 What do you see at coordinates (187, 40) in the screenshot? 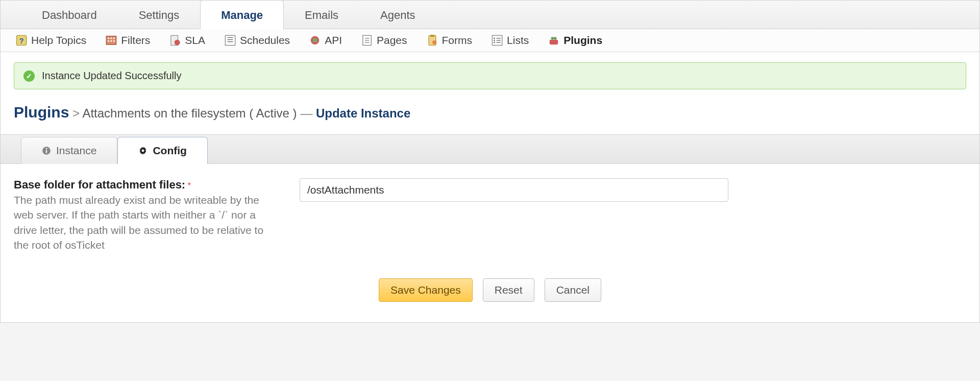
I see `subnav-sla: SLA` at bounding box center [187, 40].